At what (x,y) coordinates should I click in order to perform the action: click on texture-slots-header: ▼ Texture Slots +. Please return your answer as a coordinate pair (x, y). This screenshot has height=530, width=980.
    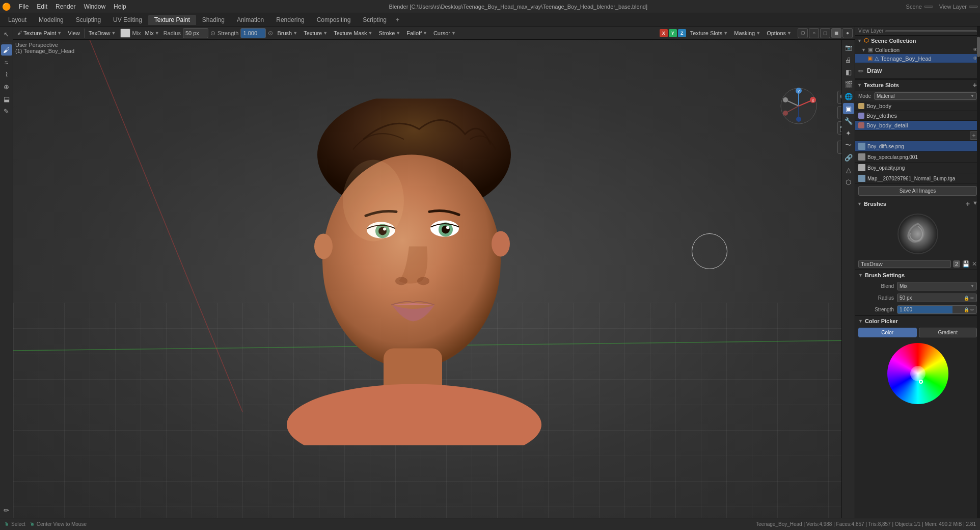
    Looking at the image, I should click on (918, 85).